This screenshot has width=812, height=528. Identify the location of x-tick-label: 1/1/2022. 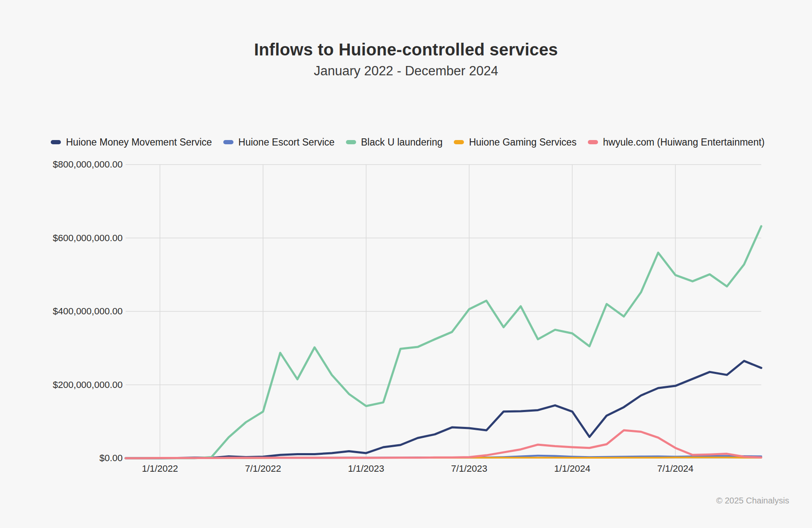
(160, 469).